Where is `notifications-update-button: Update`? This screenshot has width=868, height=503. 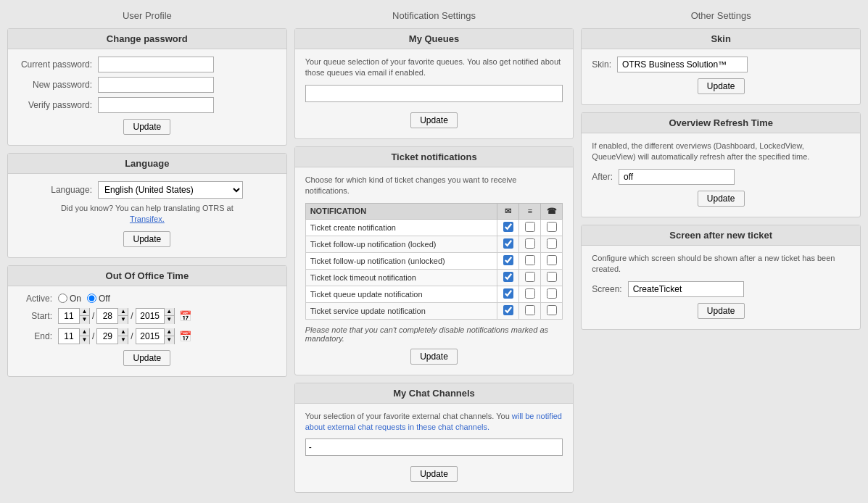 notifications-update-button: Update is located at coordinates (434, 357).